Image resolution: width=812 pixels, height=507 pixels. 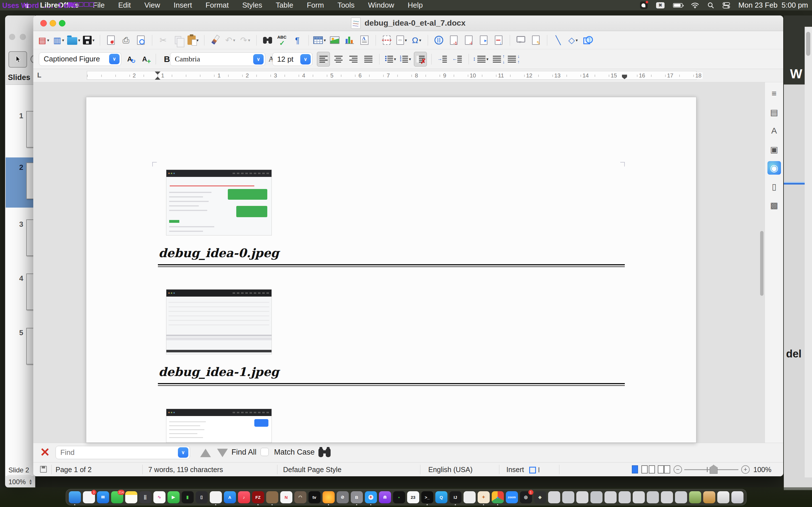 I want to click on background-scrollbar, so click(x=808, y=252).